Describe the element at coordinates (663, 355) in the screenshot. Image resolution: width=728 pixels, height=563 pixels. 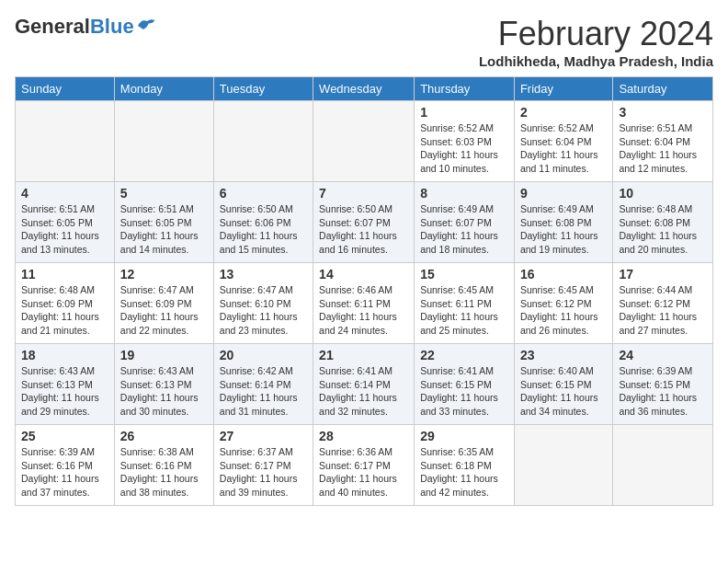
I see `day-number: 24` at that location.